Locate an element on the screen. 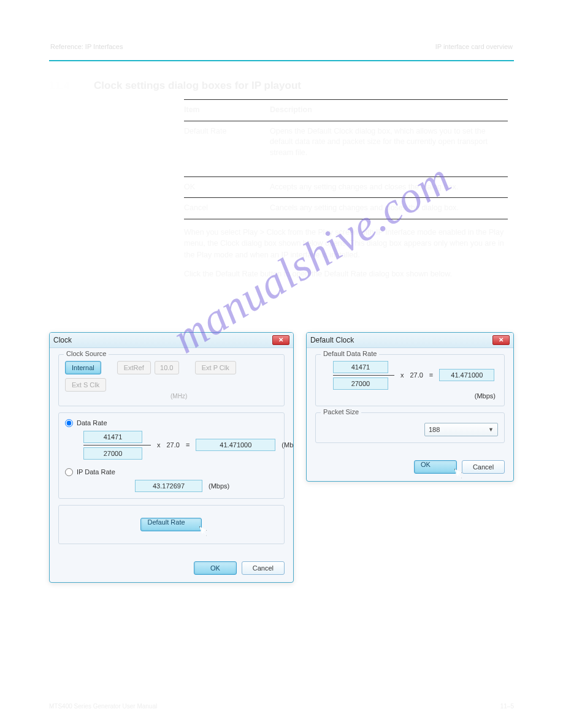  mbps-label: (Mbps) is located at coordinates (288, 445).